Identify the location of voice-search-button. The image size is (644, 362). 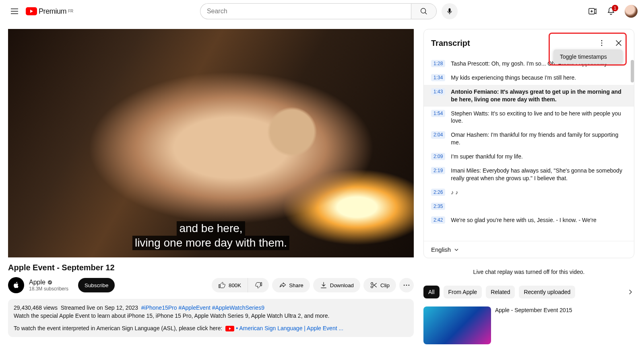
(450, 11).